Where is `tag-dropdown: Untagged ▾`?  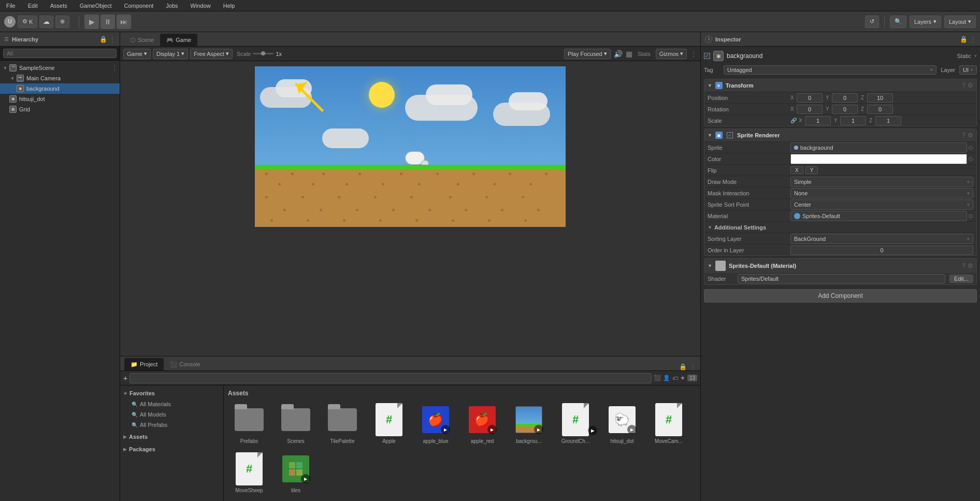
tag-dropdown: Untagged ▾ is located at coordinates (830, 70).